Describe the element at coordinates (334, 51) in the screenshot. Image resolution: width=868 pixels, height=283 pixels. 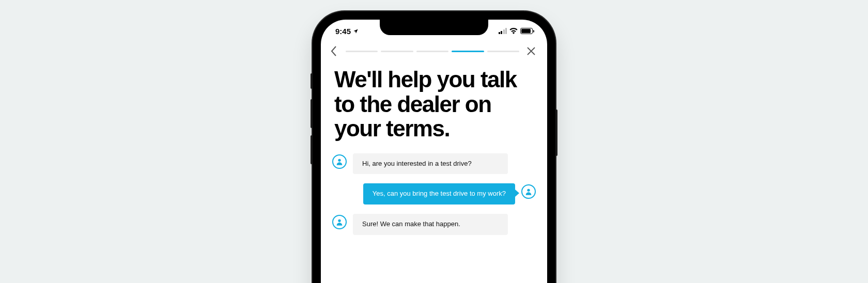
I see `back-button` at that location.